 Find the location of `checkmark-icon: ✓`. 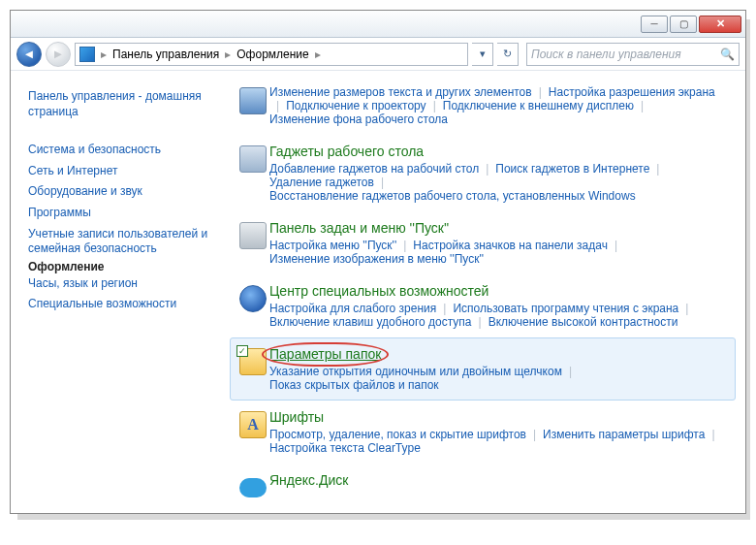

checkmark-icon: ✓ is located at coordinates (242, 351).